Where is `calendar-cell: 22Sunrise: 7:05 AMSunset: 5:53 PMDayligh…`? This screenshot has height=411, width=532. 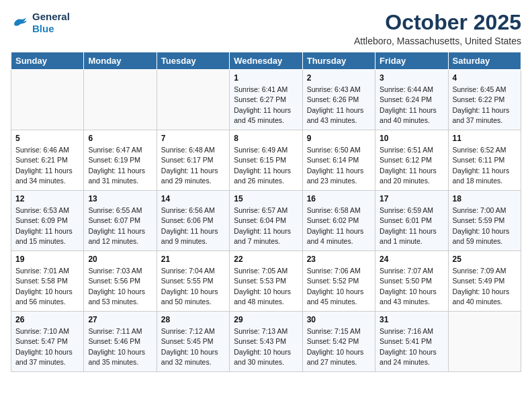 calendar-cell: 22Sunrise: 7:05 AMSunset: 5:53 PMDayligh… is located at coordinates (266, 281).